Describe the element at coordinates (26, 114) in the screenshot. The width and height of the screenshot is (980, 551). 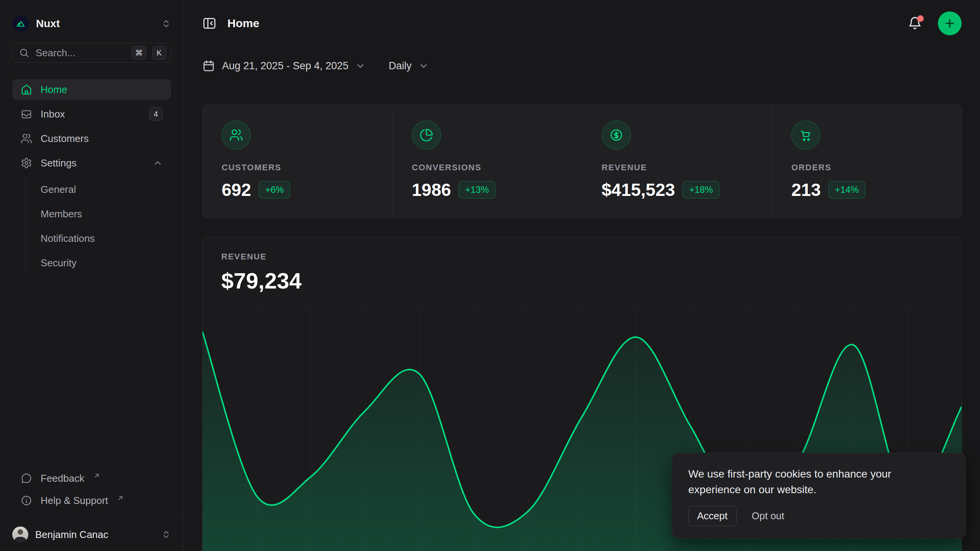
I see `inbox-icon` at that location.